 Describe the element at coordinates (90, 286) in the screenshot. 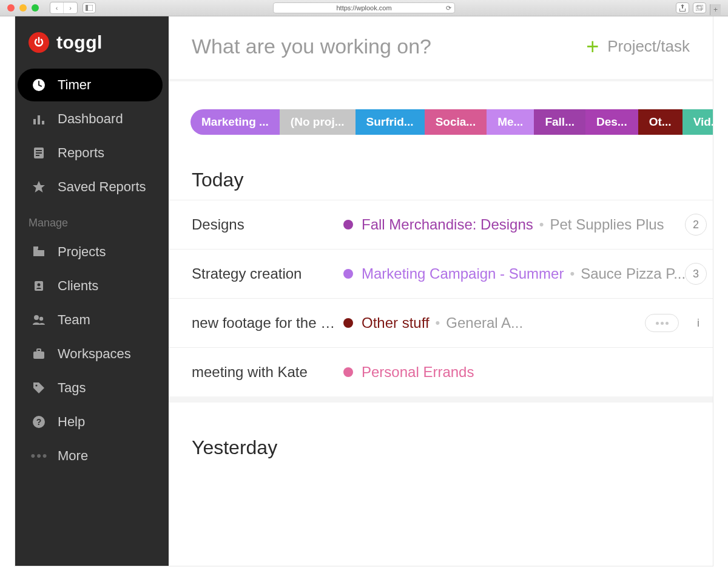

I see `sidebar-item-clients: Clients` at that location.